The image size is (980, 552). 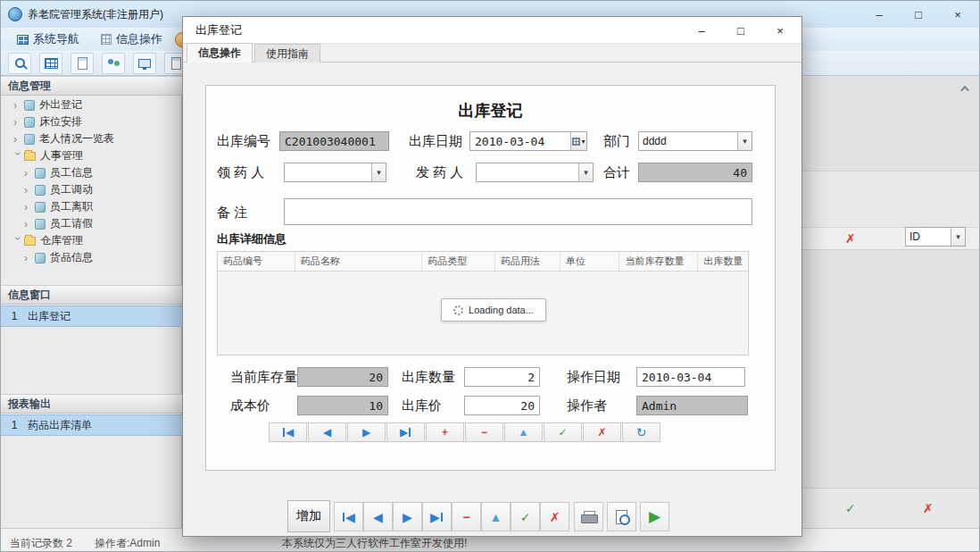 What do you see at coordinates (935, 237) in the screenshot?
I see `id-filter-combobox: ID ▾` at bounding box center [935, 237].